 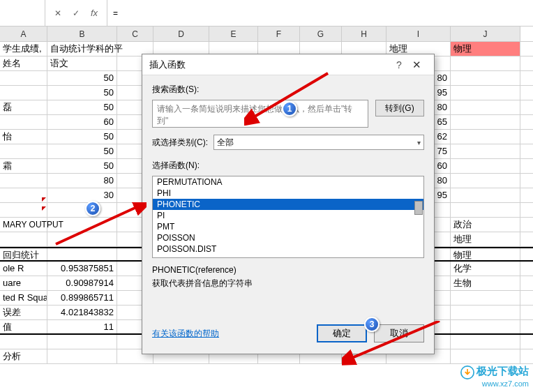 What do you see at coordinates (24, 254) in the screenshot?
I see `cell: 回归统计` at bounding box center [24, 254].